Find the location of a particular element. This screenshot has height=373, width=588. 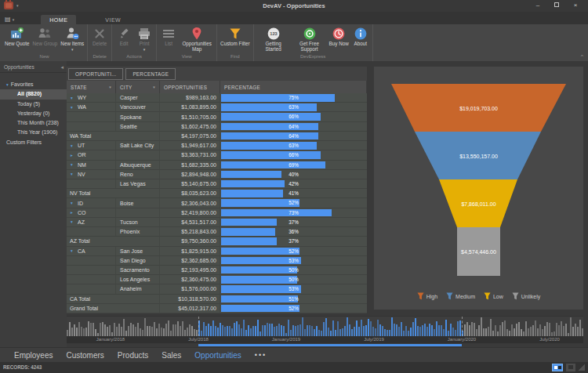

ribbon-collapse-icon: ^ is located at coordinates (582, 57).